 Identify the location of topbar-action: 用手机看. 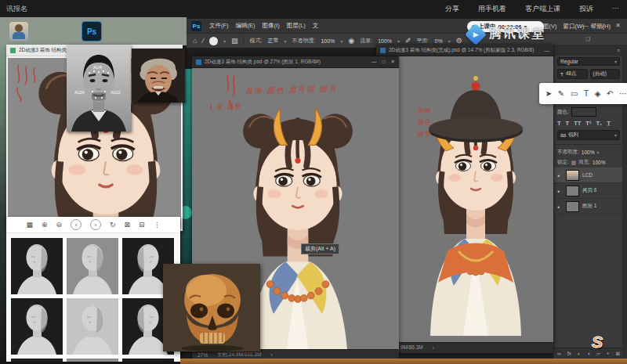
(492, 9).